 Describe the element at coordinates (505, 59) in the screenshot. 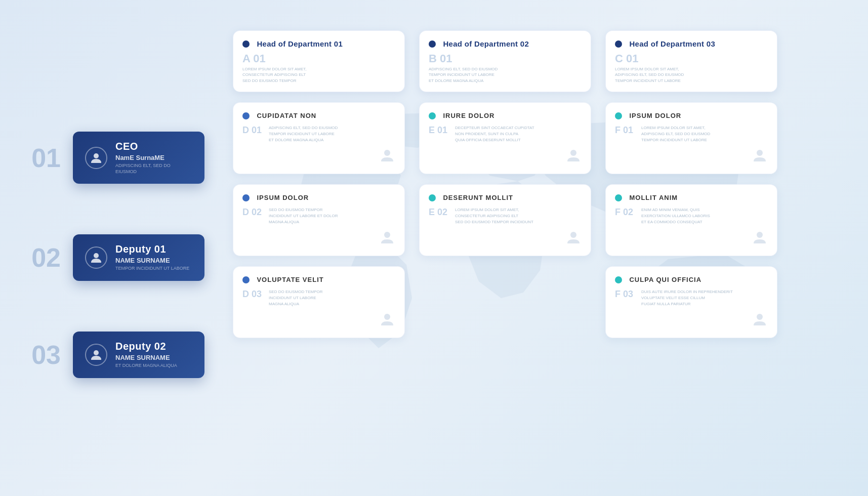

I see `dept-header-code-2: B 01` at that location.